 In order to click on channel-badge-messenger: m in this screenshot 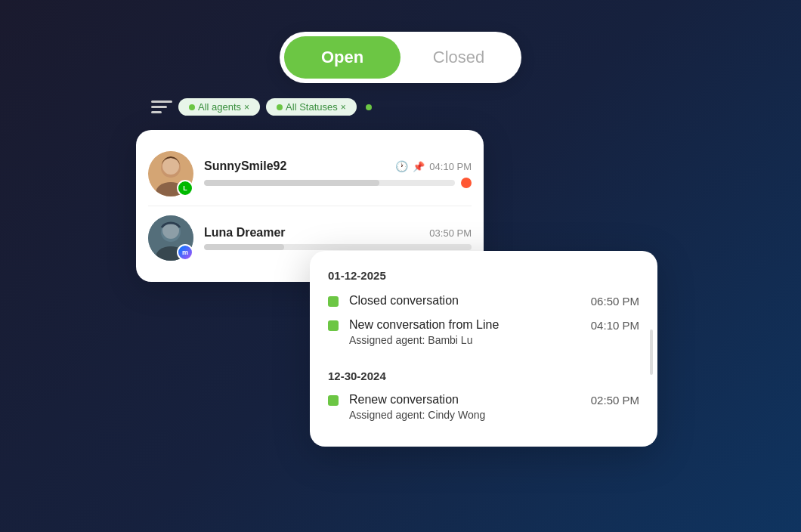, I will do `click(185, 252)`.